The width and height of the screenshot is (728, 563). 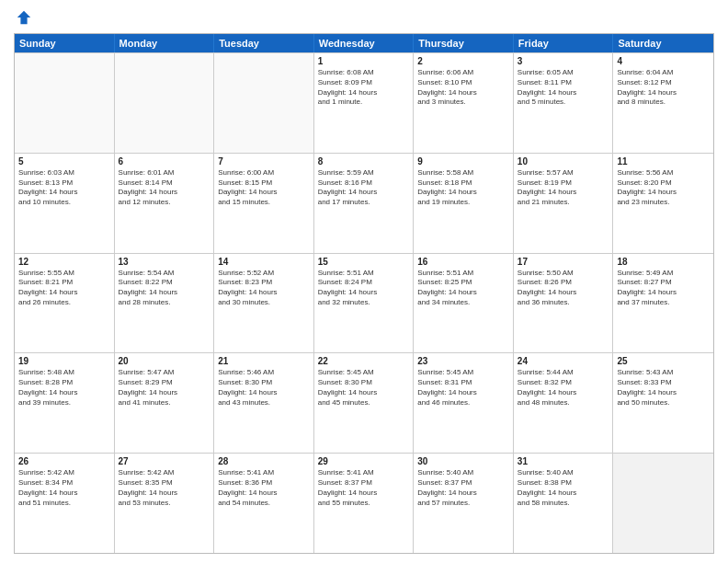 I want to click on header-thursday: Thursday, so click(x=463, y=43).